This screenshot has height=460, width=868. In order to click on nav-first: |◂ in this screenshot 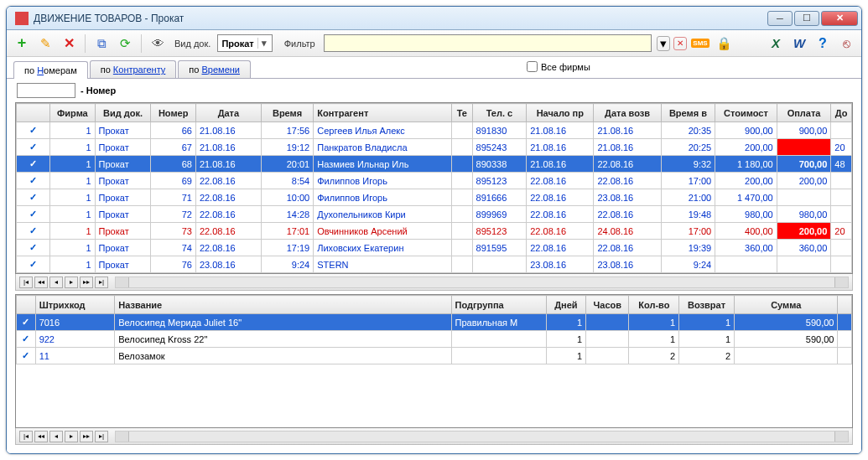, I will do `click(26, 282)`.